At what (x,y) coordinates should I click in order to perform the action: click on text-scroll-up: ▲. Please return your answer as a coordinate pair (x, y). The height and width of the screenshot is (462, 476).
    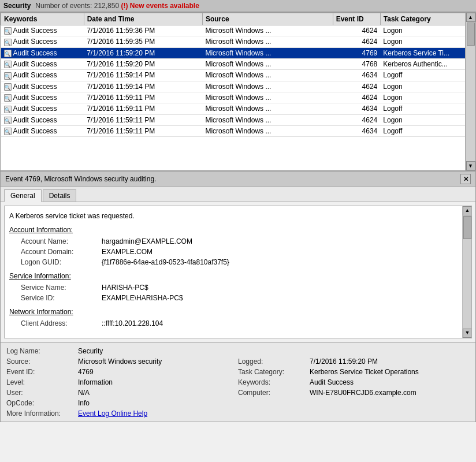
    Looking at the image, I should click on (467, 211).